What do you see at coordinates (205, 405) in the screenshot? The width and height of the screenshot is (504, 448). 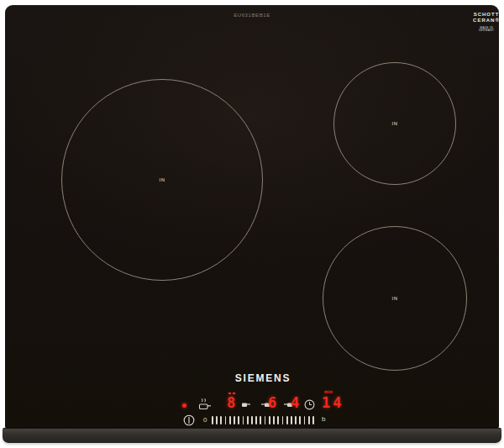 I see `pan-detection-icon` at bounding box center [205, 405].